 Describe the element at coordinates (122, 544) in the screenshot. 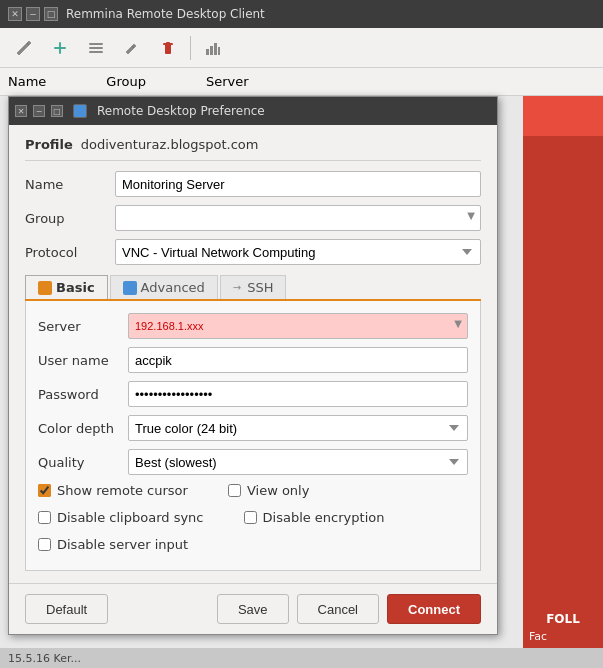

I see `disable-server-input-label: Disable server input` at that location.